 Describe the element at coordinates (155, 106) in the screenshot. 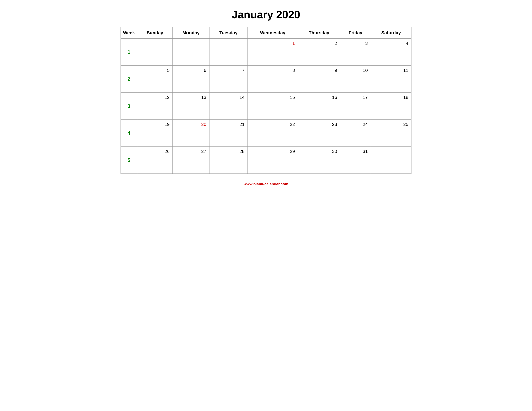

I see `day-cell-week3-0: 12` at that location.